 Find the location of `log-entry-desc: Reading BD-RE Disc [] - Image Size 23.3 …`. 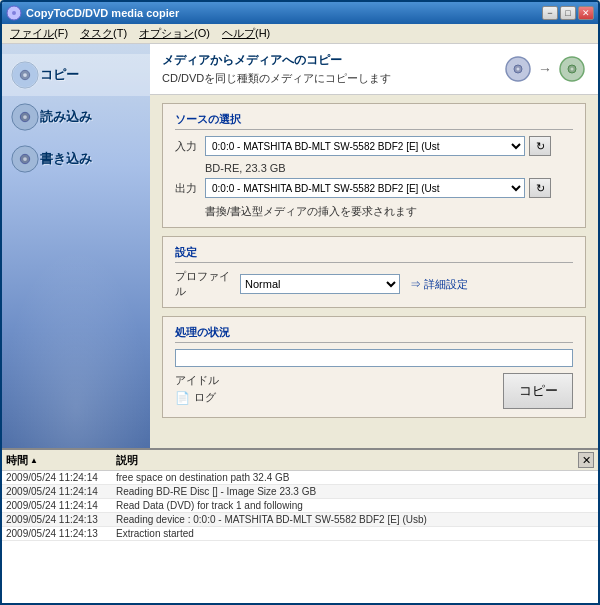

log-entry-desc: Reading BD-RE Disc [] - Image Size 23.3 … is located at coordinates (355, 492).